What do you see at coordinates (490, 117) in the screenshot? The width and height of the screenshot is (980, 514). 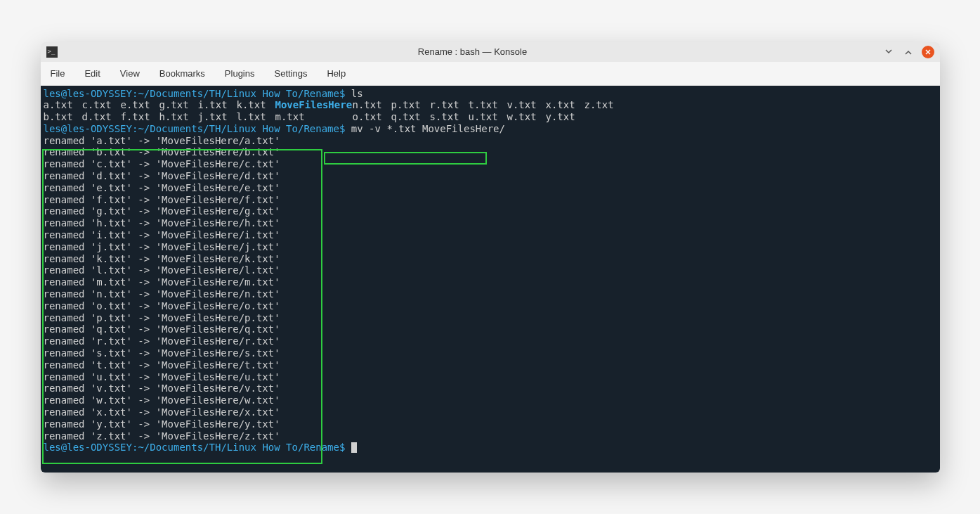 I see `ls-row-2: b.txtd.txtf.txth.txtj.txtl.txtm.txto.txt…` at bounding box center [490, 117].